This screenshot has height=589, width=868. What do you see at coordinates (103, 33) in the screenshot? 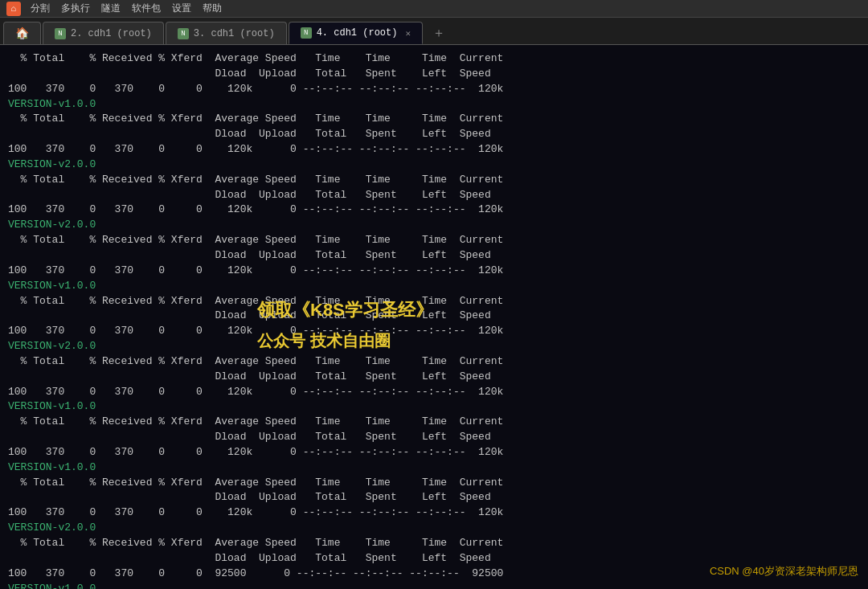
I see `tab-2: N 2. cdh1 (root)` at bounding box center [103, 33].